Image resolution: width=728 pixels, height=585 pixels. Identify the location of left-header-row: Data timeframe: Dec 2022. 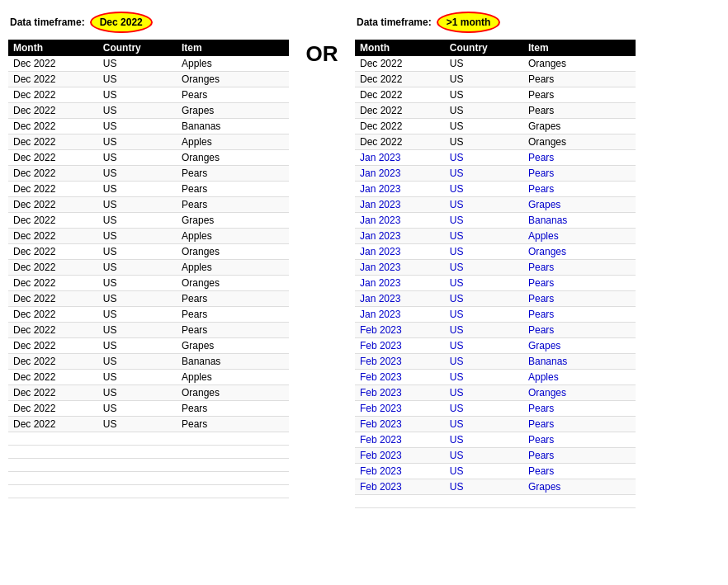
(149, 22).